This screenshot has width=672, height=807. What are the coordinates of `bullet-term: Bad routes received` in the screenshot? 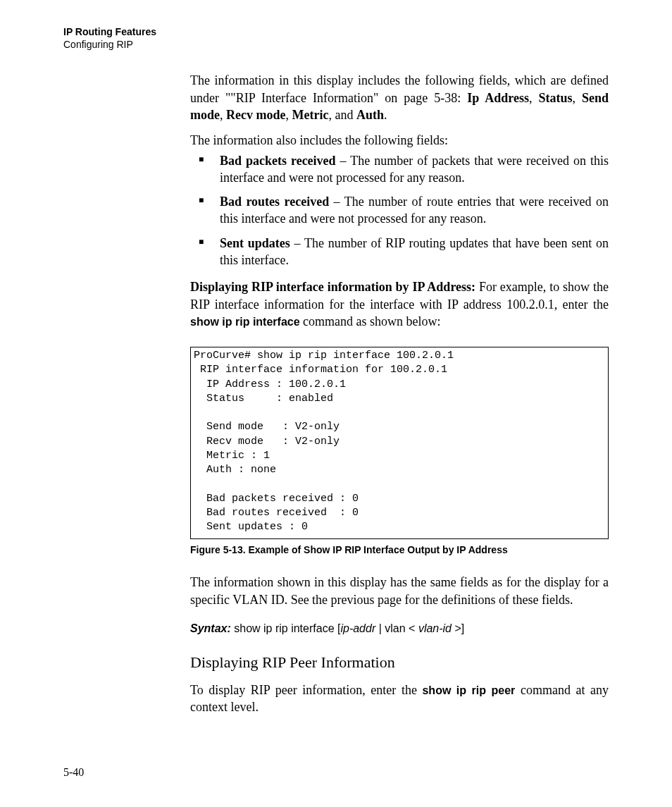 It's located at (275, 202).